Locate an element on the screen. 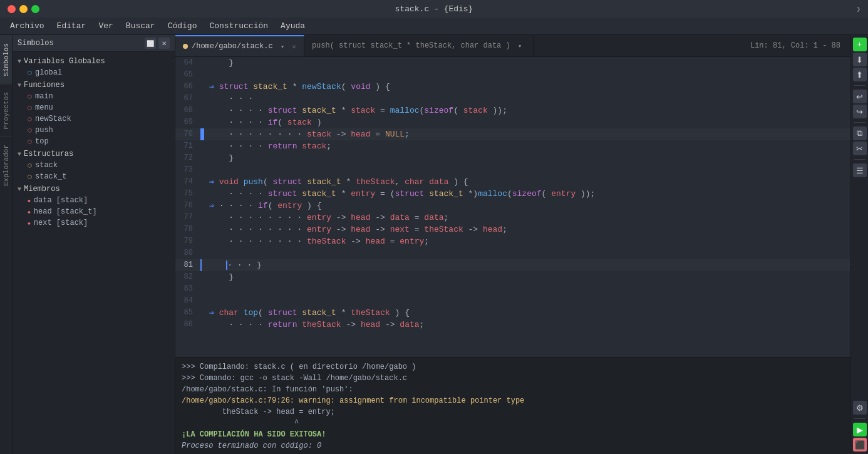 This screenshot has height=454, width=868. list-button: ☰ is located at coordinates (860, 170).